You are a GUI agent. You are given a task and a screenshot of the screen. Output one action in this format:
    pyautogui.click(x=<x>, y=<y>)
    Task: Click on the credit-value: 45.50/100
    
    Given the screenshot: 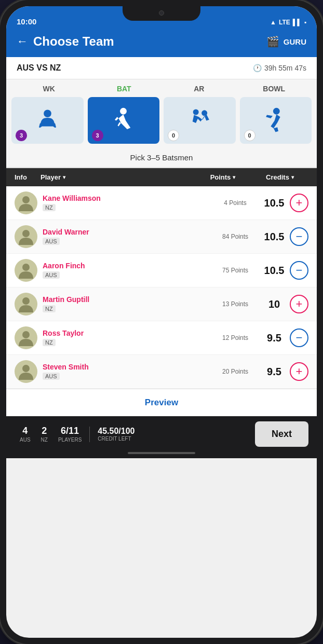 What is the action you would take?
    pyautogui.click(x=116, y=431)
    